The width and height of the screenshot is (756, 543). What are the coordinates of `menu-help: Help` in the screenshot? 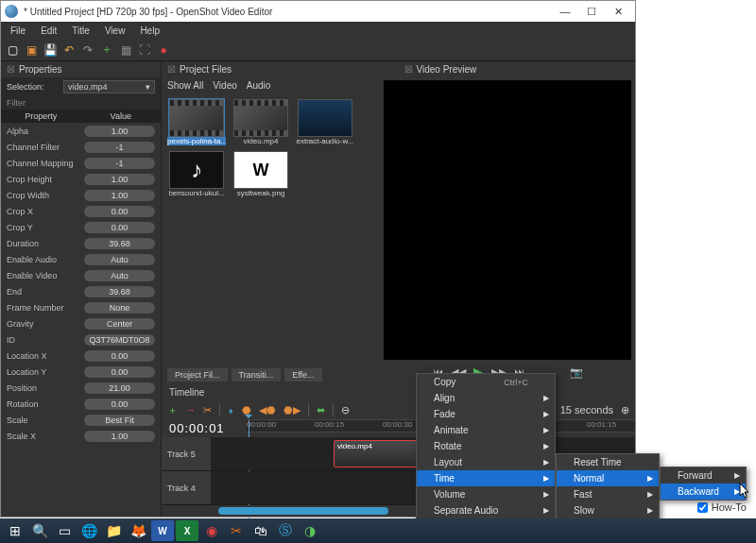 It's located at (149, 30).